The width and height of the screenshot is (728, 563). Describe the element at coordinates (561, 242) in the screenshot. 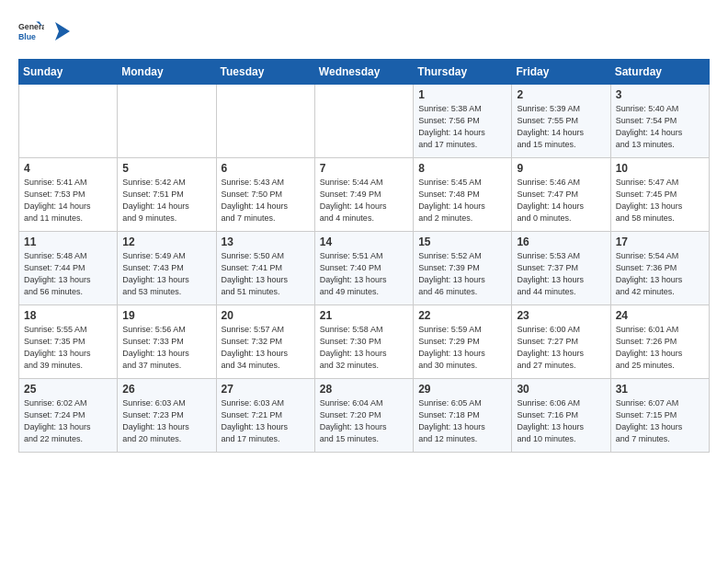

I see `day-number: 16` at that location.